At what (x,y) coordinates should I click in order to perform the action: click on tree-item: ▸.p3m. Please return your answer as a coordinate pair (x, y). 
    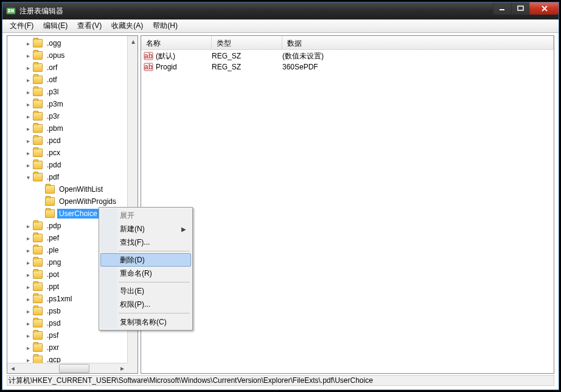
    Looking at the image, I should click on (67, 104).